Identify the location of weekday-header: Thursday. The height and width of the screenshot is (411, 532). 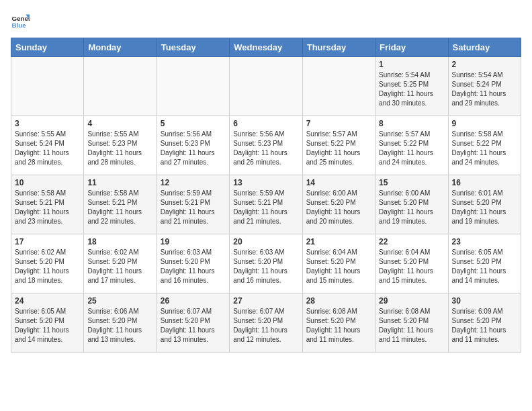
(339, 48).